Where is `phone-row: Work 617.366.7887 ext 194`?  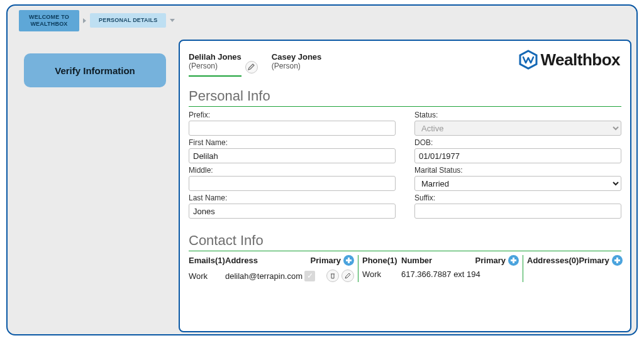
phone-row: Work 617.366.7887 ext 194 is located at coordinates (440, 274).